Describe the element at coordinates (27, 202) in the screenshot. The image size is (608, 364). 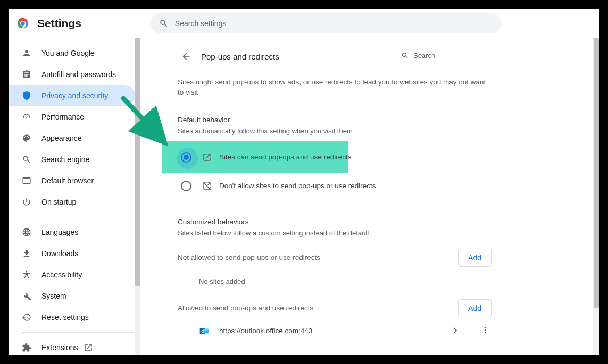
I see `power-icon` at that location.